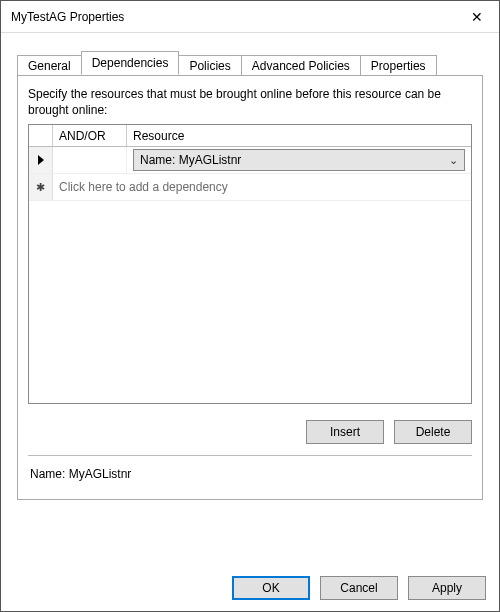 The image size is (500, 612). I want to click on resource-dropdown-value: Name: MyAGListnr, so click(190, 160).